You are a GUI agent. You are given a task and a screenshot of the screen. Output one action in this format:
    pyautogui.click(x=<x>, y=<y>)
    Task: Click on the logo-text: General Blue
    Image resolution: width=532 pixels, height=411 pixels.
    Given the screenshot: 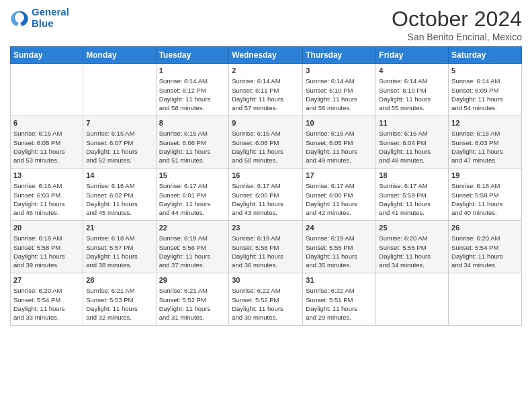 What is the action you would take?
    pyautogui.click(x=50, y=17)
    